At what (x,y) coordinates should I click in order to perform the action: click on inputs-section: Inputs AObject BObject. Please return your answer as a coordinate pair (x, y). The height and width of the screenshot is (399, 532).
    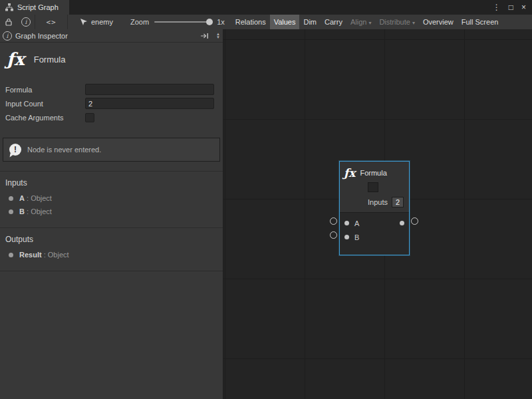
    Looking at the image, I should click on (112, 200).